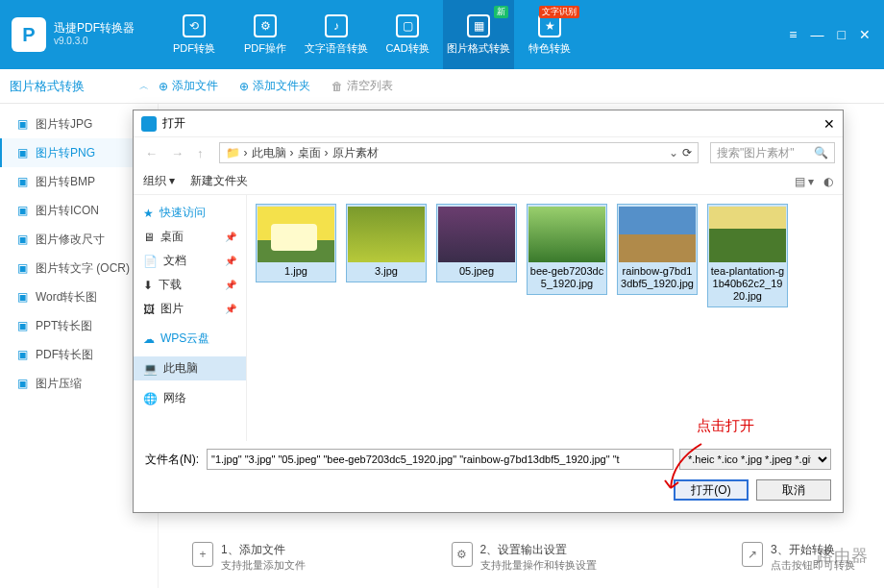 The image size is (884, 588). I want to click on pc-icon: 💻, so click(150, 369).